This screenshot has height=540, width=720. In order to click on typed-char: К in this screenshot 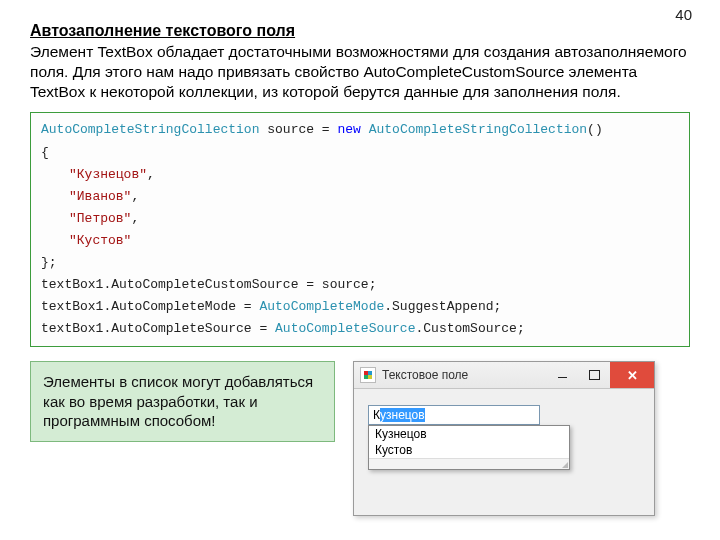, I will do `click(376, 415)`.